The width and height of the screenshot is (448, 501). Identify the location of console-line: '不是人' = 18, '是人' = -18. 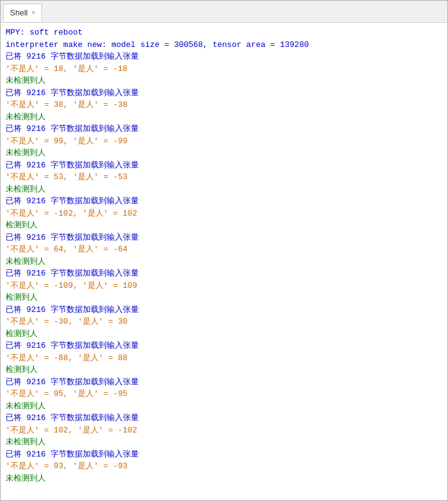
(224, 69).